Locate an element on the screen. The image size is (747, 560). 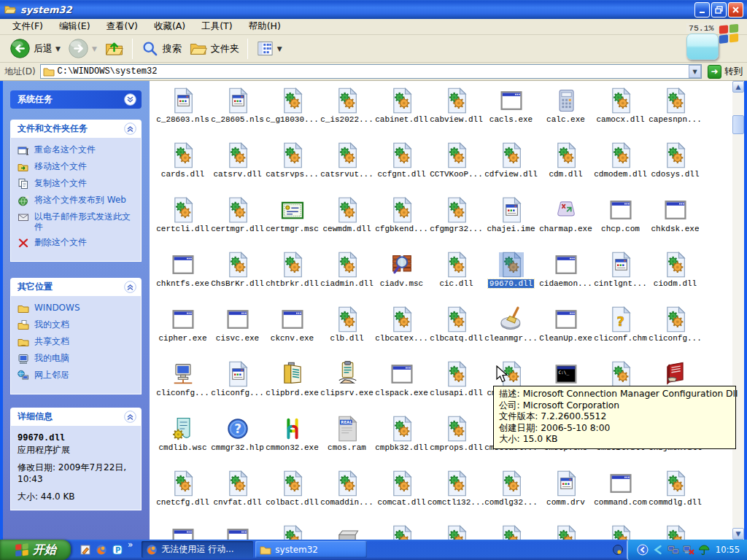
file-item: cabinet.dll is located at coordinates (401, 114).